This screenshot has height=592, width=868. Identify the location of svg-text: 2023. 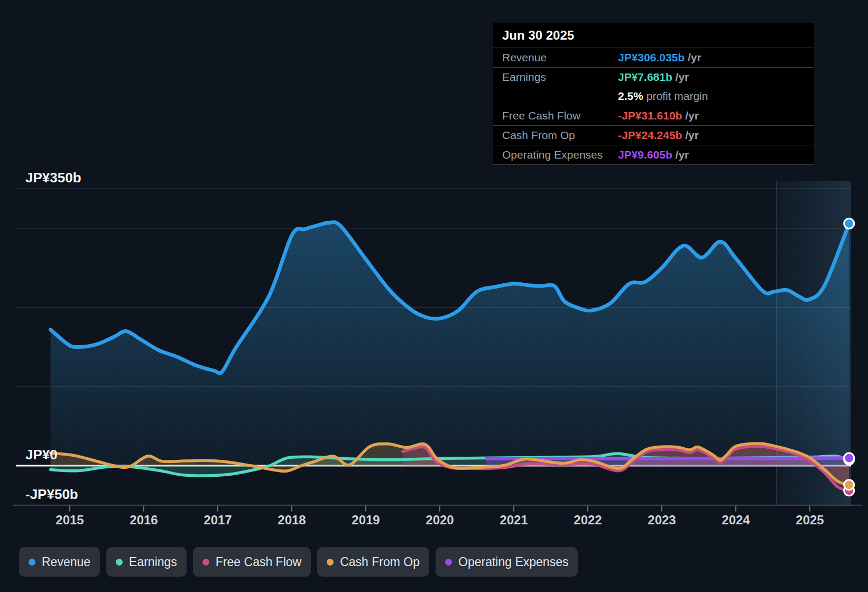
(662, 520).